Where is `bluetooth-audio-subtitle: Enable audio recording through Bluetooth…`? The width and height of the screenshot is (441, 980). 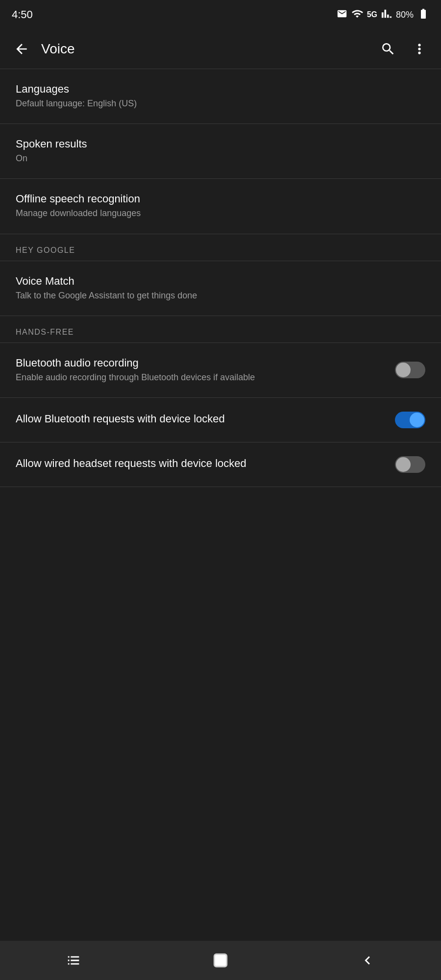
bluetooth-audio-subtitle: Enable audio recording through Bluetooth… is located at coordinates (201, 377).